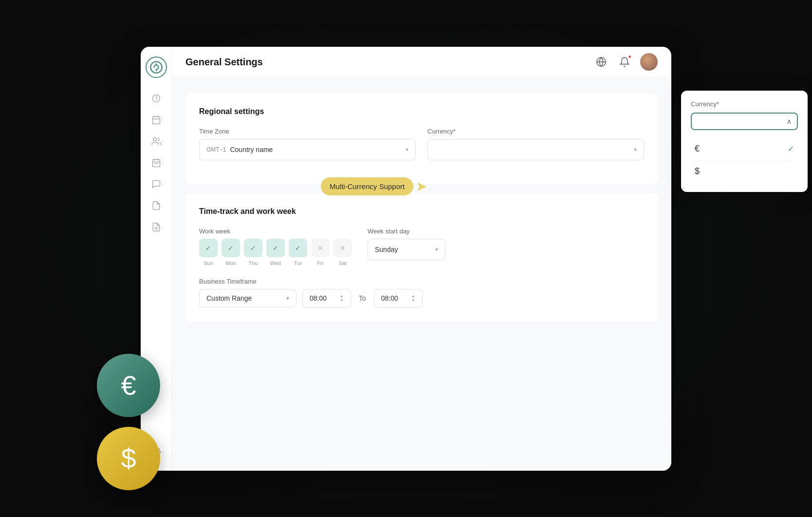  What do you see at coordinates (320, 263) in the screenshot?
I see `day-fri-label: Fri` at bounding box center [320, 263].